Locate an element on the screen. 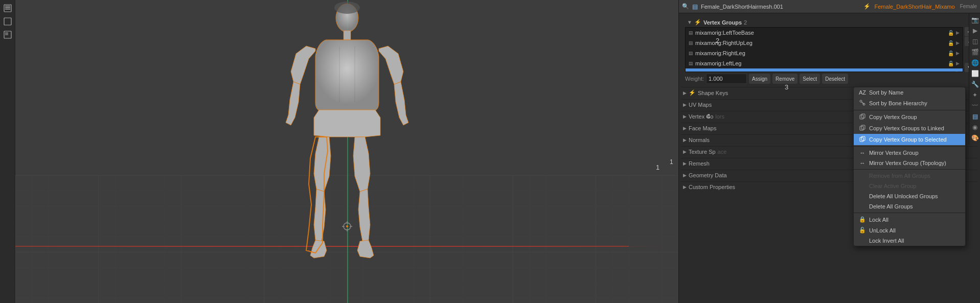 The height and width of the screenshot is (303, 980). particles-properties-icon: ✦ is located at coordinates (975, 95).